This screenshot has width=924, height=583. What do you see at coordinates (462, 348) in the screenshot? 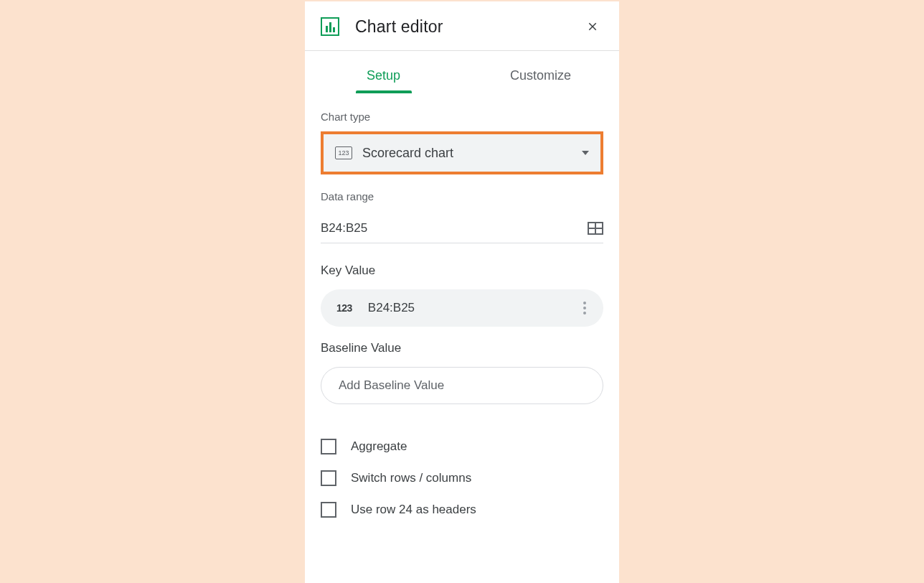
I see `baseline-value-label: Baseline Value` at bounding box center [462, 348].